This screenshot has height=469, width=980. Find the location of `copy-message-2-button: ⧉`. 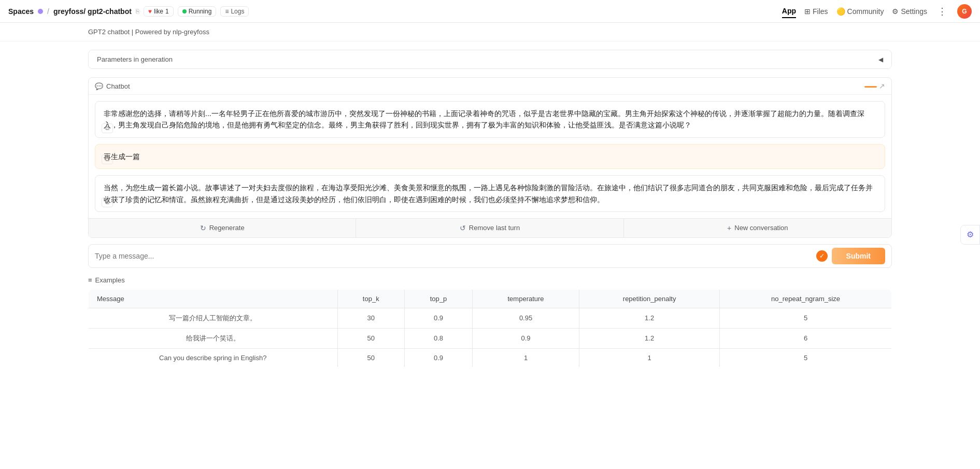

copy-message-2-button: ⧉ is located at coordinates (107, 160).